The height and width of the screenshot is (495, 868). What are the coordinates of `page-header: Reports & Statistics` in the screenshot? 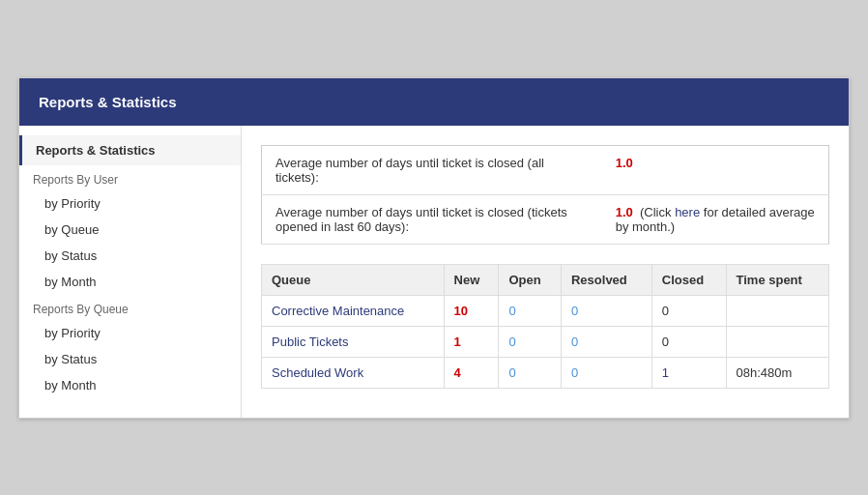 It's located at (434, 102).